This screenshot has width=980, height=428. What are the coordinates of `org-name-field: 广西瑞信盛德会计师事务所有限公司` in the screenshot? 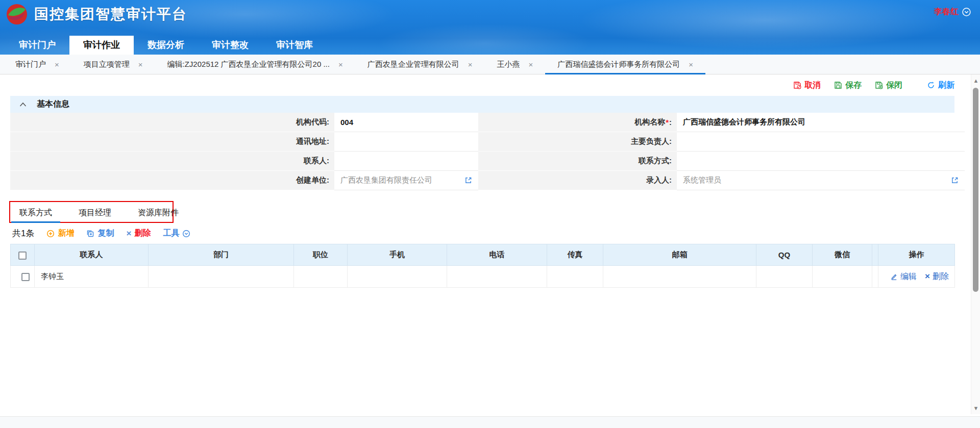 It's located at (821, 122).